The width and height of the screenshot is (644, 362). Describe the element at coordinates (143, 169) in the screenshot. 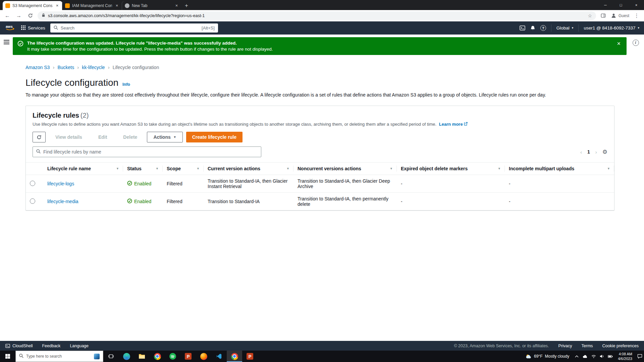

I see `column-header-status: Status▼` at that location.